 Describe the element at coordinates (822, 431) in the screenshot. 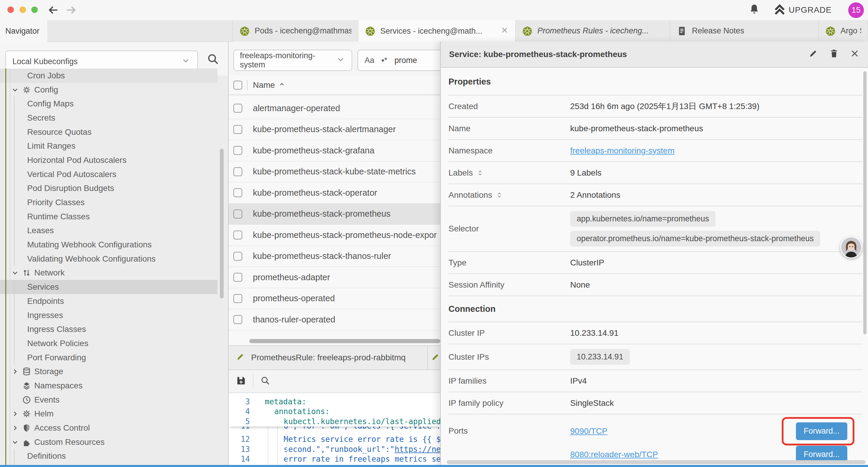

I see `forward-button: Forward...` at that location.